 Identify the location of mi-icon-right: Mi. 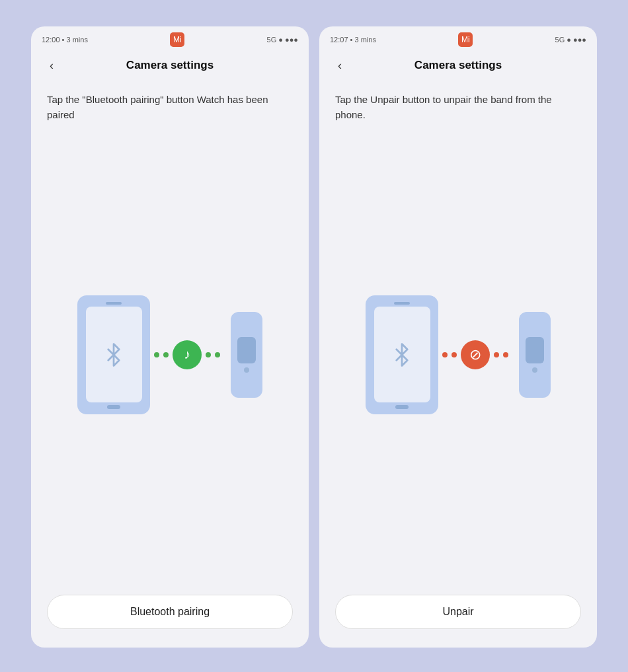
(465, 40).